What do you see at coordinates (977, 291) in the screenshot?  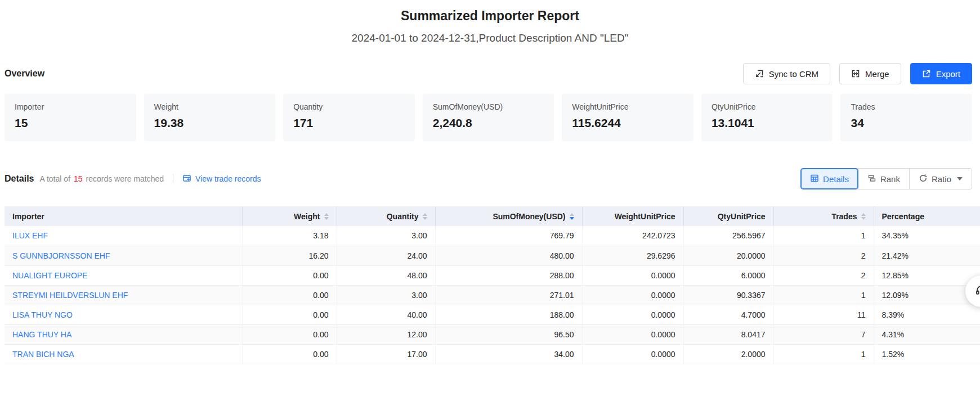 I see `headset-icon` at bounding box center [977, 291].